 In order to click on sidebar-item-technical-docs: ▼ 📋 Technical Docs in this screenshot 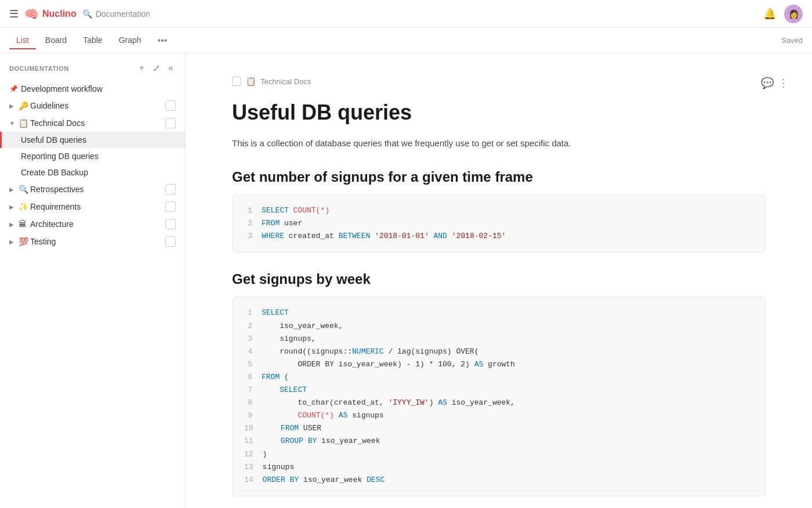, I will do `click(93, 123)`.